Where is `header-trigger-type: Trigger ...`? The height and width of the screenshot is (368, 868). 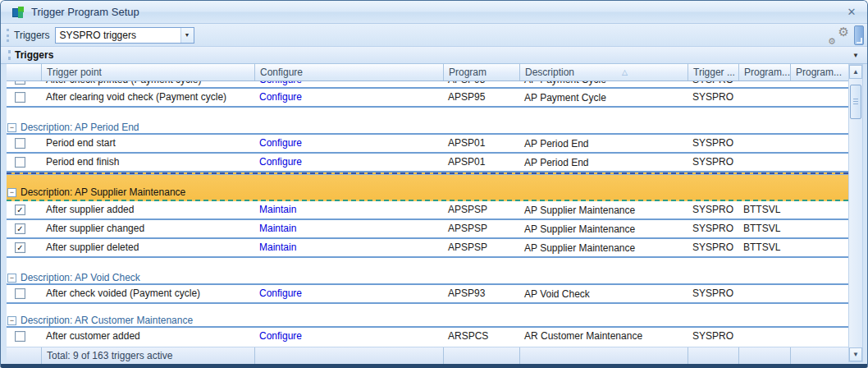 header-trigger-type: Trigger ... is located at coordinates (713, 72).